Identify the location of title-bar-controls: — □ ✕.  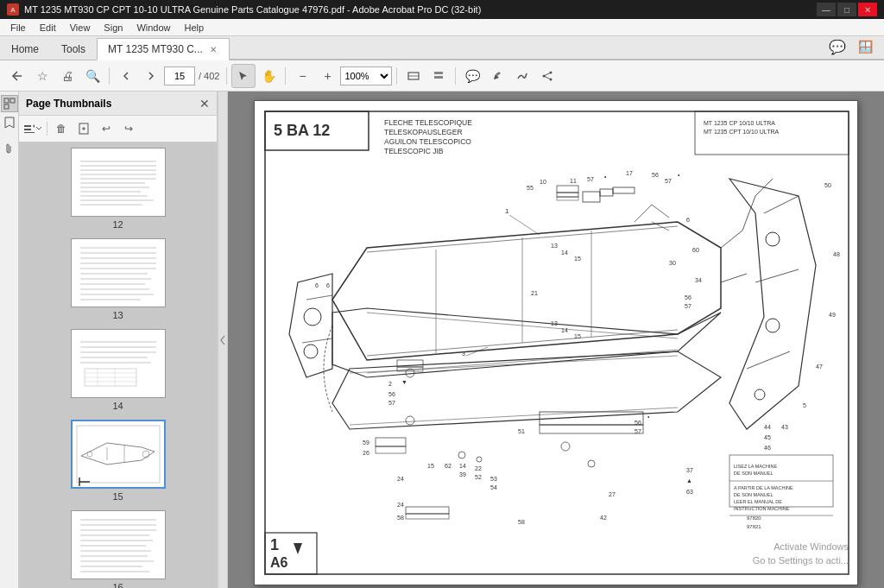
(847, 9).